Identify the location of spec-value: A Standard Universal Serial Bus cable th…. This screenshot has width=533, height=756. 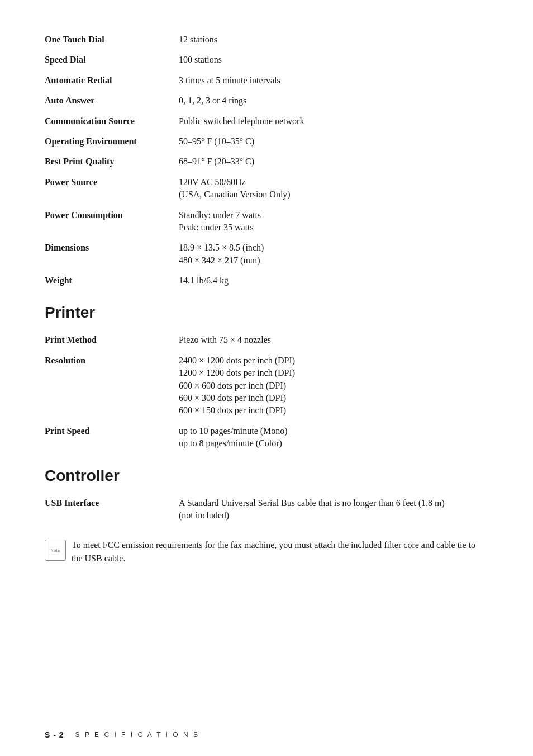
(334, 510).